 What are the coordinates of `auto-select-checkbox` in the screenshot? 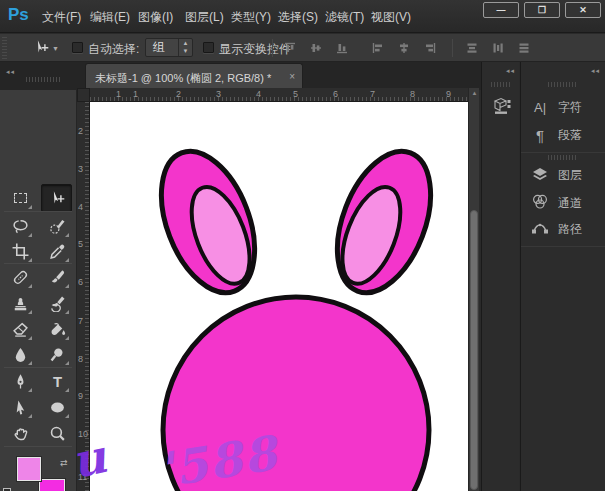 It's located at (78, 48).